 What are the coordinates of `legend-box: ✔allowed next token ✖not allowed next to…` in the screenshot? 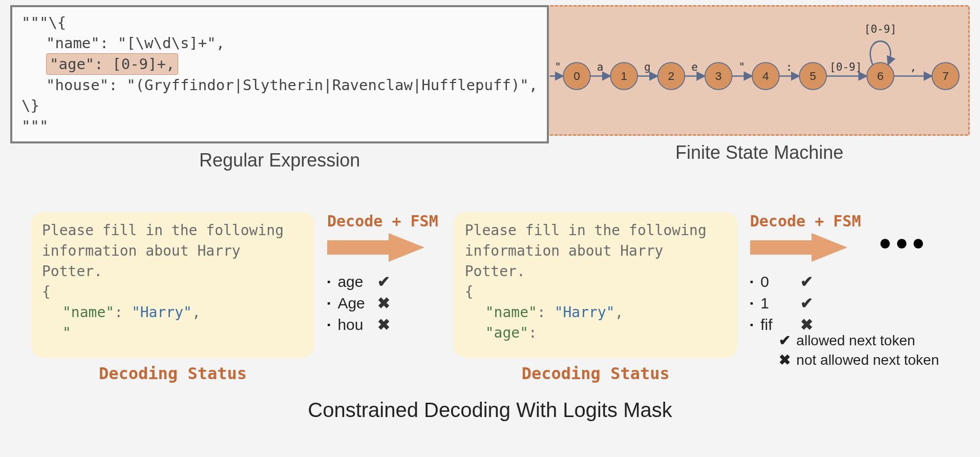 It's located at (859, 350).